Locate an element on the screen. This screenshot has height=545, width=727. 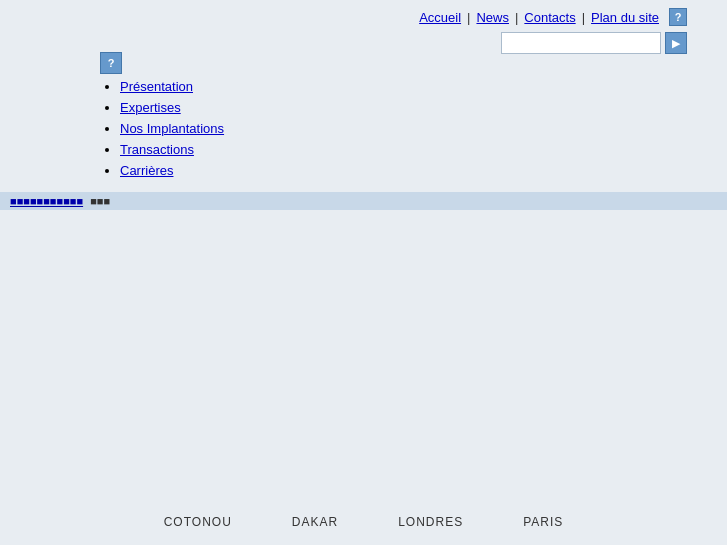
menu-expertises: Expertises is located at coordinates (150, 108).